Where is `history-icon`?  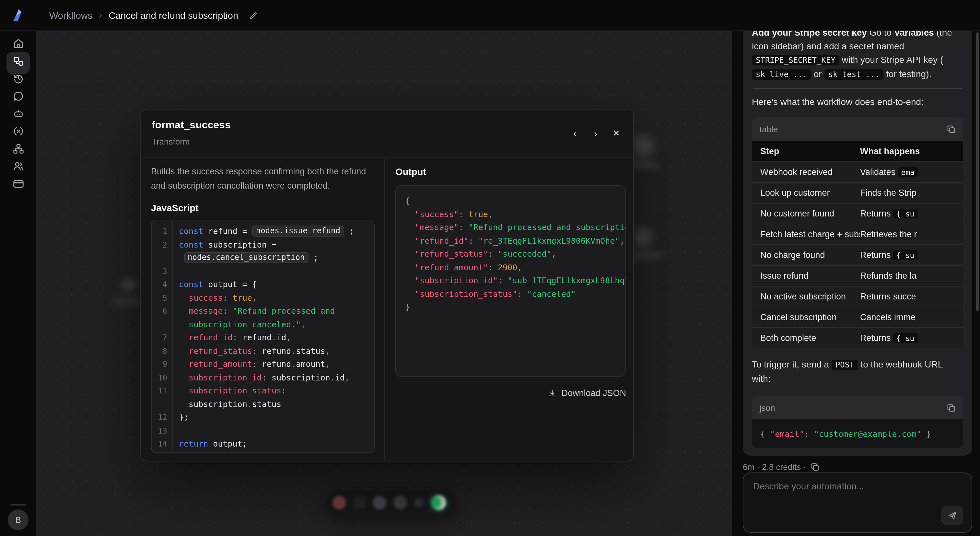
history-icon is located at coordinates (18, 80).